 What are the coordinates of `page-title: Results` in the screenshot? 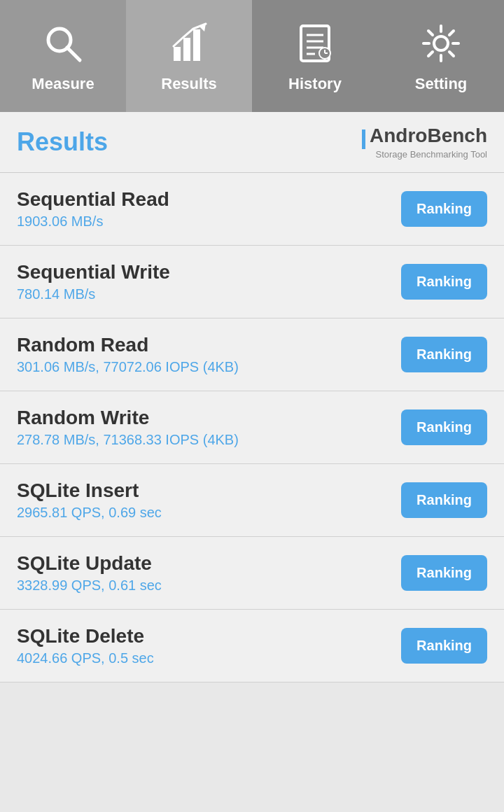 It's located at (62, 142).